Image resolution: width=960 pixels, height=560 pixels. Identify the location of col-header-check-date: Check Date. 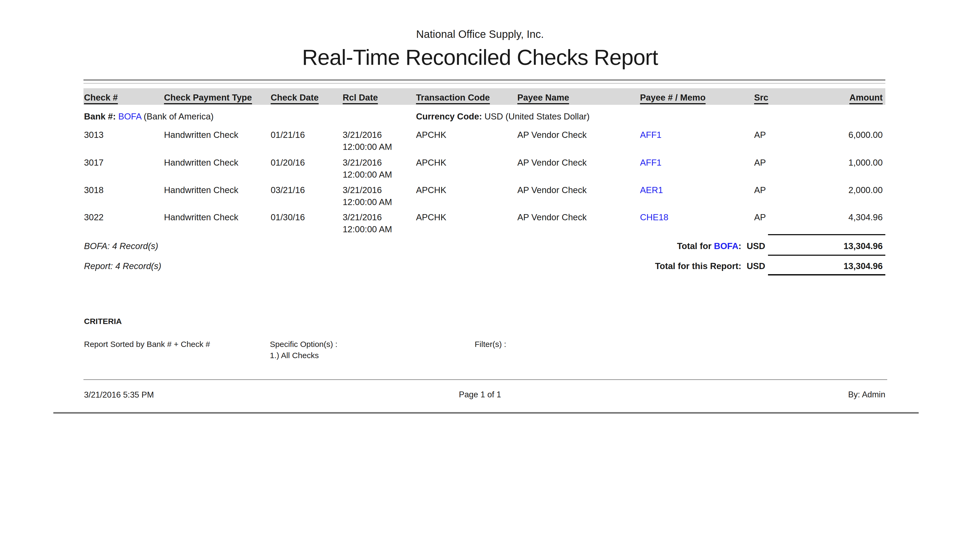
(294, 98).